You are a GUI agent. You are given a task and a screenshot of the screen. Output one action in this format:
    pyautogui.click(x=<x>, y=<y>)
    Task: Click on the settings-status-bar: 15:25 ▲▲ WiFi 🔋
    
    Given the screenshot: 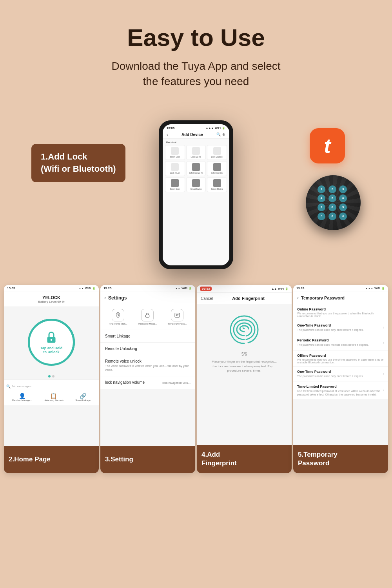 What is the action you would take?
    pyautogui.click(x=148, y=289)
    